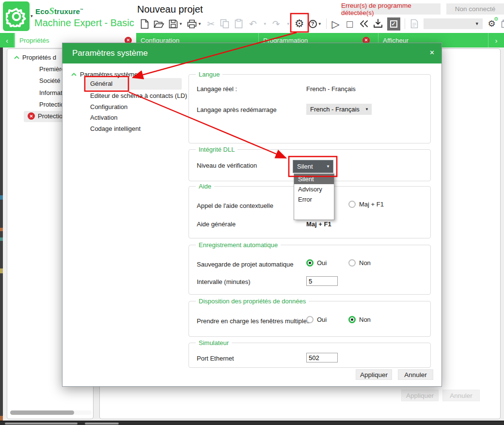 The width and height of the screenshot is (504, 425). What do you see at coordinates (51, 413) in the screenshot?
I see `horizontal-scrollbar` at bounding box center [51, 413].